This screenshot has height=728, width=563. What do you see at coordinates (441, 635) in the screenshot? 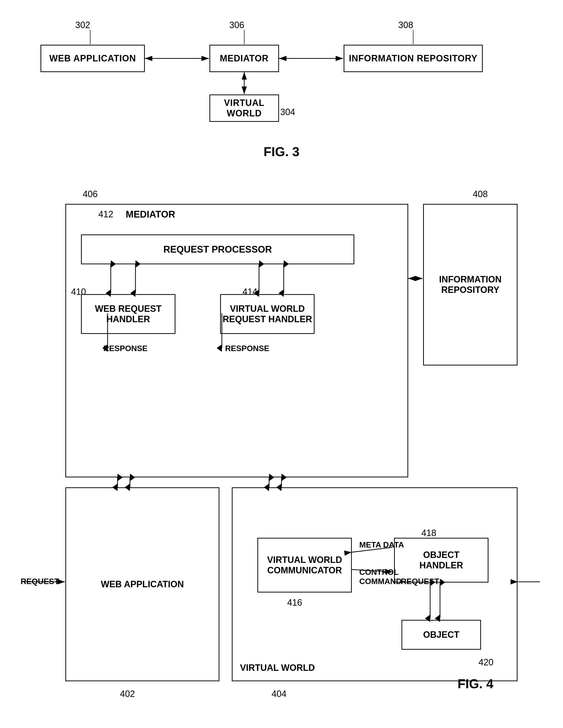
I see `fig4-object-box: OBJECT` at bounding box center [441, 635].